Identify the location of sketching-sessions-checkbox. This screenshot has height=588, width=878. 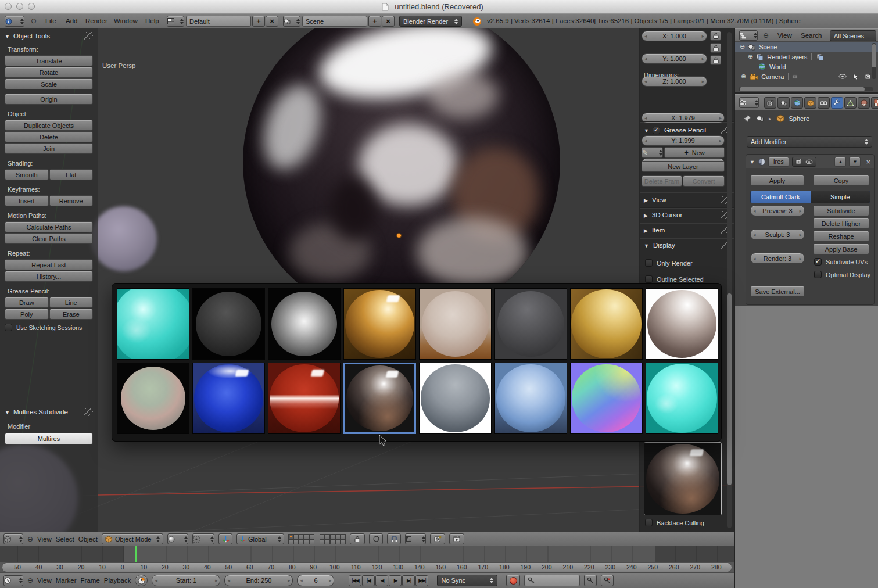
(8, 328).